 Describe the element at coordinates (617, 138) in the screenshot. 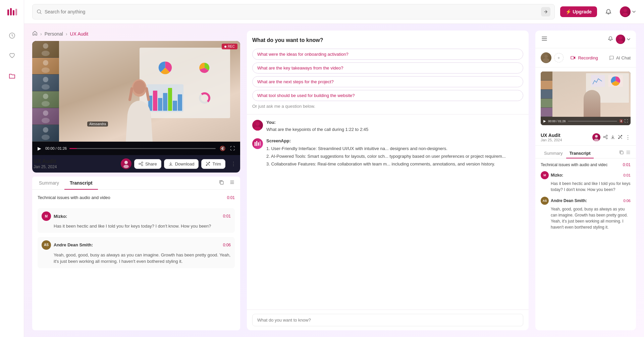

I see `rp-meta-actions: ⋮` at that location.